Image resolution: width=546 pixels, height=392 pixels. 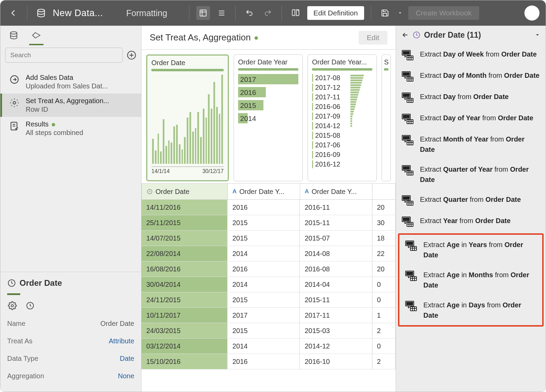 I want to click on create-workbook-button: Create Workbook, so click(x=444, y=13).